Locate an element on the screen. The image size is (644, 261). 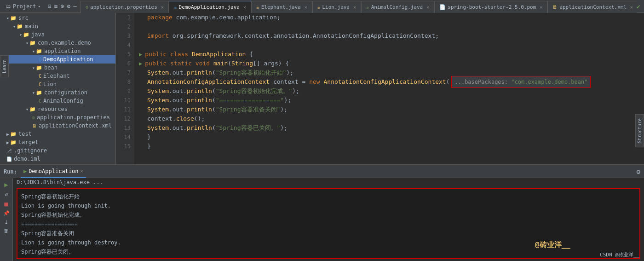
sidebar-item-gitignore: ⎇.gitignore is located at coordinates (58, 151).